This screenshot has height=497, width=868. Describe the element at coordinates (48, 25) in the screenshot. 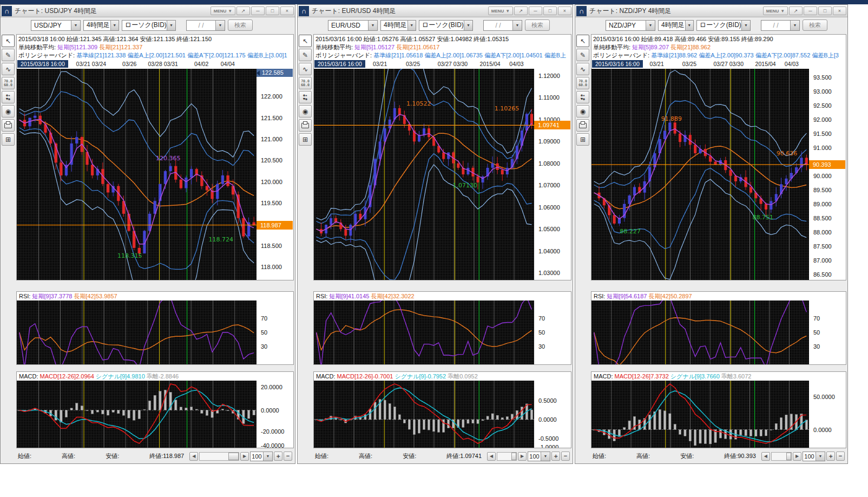

I see `pair-value: USD/JPY` at that location.